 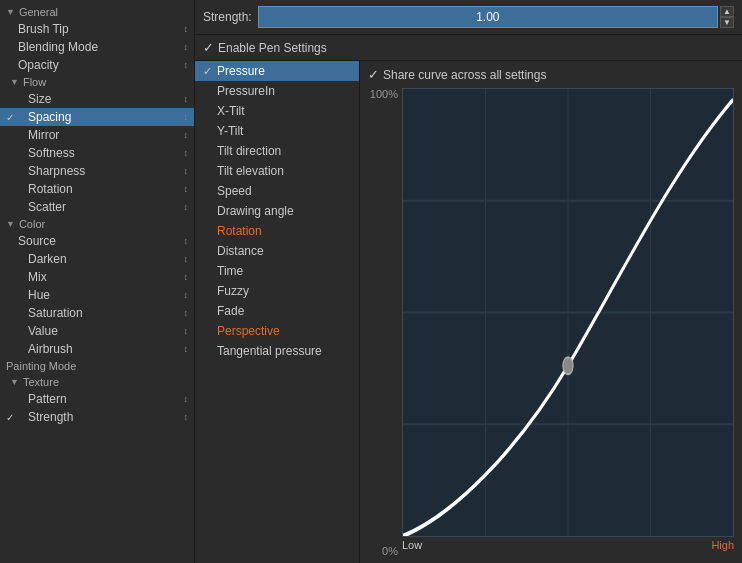 I want to click on distance-label: Distance, so click(x=240, y=251).